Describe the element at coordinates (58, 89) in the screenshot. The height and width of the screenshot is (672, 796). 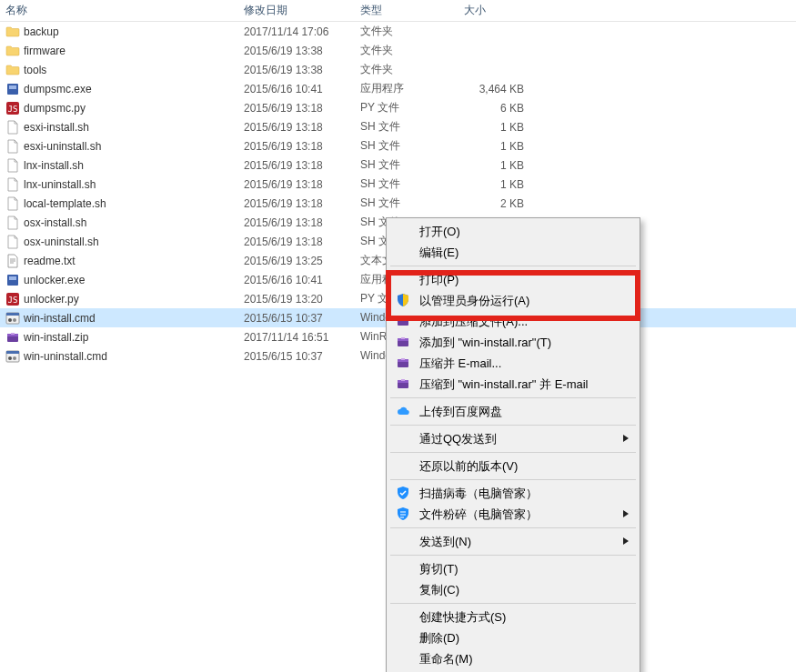
I see `file-name: dumpsmc.exe` at that location.